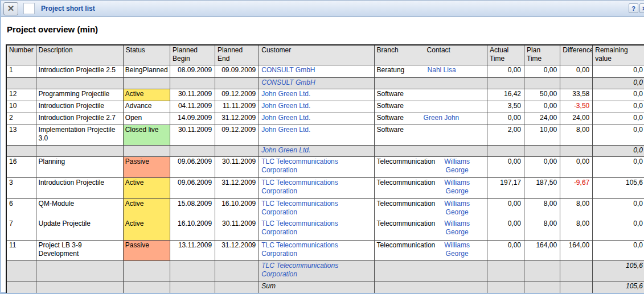 This screenshot has height=294, width=644. What do you see at coordinates (430, 130) in the screenshot?
I see `branch-contact: Software` at bounding box center [430, 130].